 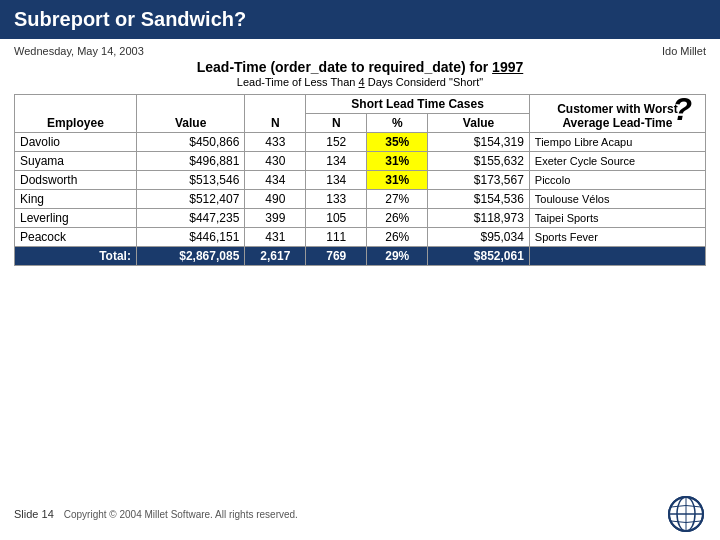 I want to click on cell-slt-pct: 35%, so click(x=398, y=142).